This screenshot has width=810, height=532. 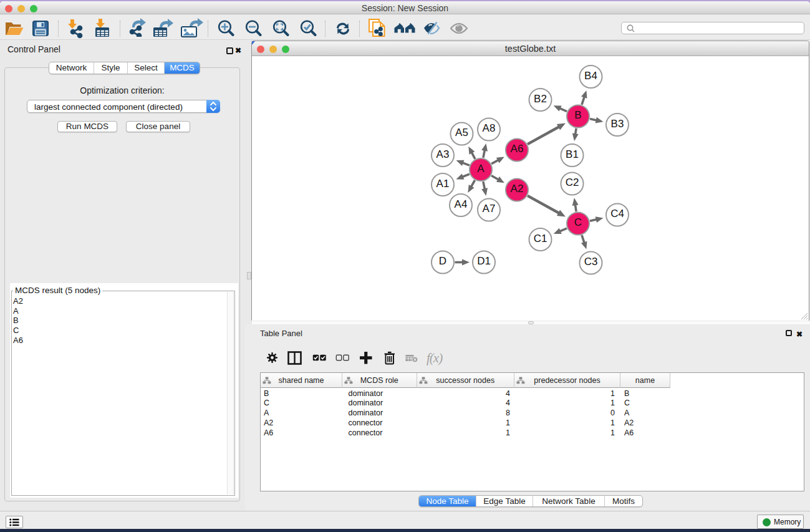 What do you see at coordinates (484, 261) in the screenshot?
I see `svg-text: D1` at bounding box center [484, 261].